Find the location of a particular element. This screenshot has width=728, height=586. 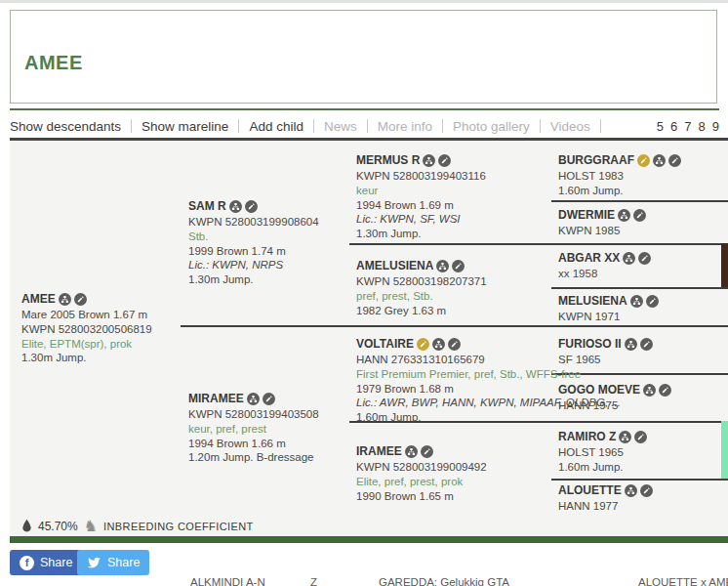

horse-name-link: AMELUSIENA is located at coordinates (394, 266).